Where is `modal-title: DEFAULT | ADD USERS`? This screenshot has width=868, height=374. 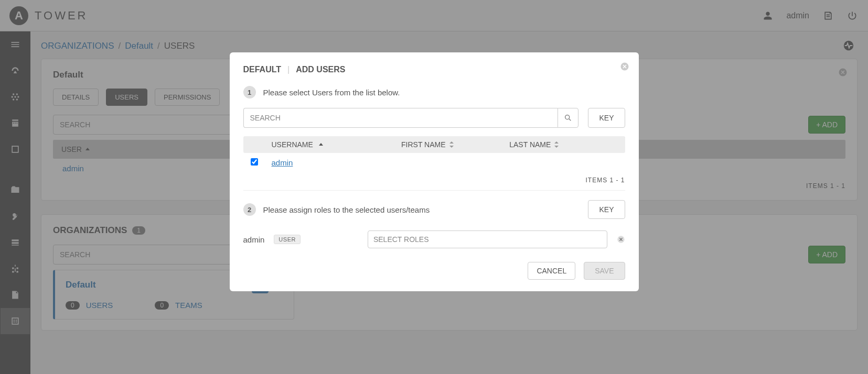 modal-title: DEFAULT | ADD USERS is located at coordinates (434, 70).